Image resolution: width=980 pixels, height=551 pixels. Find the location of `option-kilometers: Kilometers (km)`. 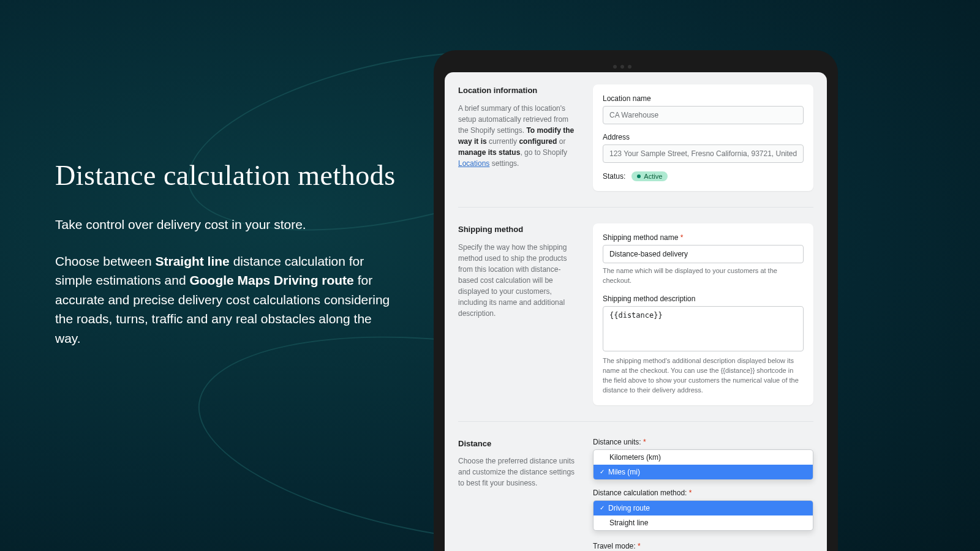

option-kilometers: Kilometers (km) is located at coordinates (703, 457).